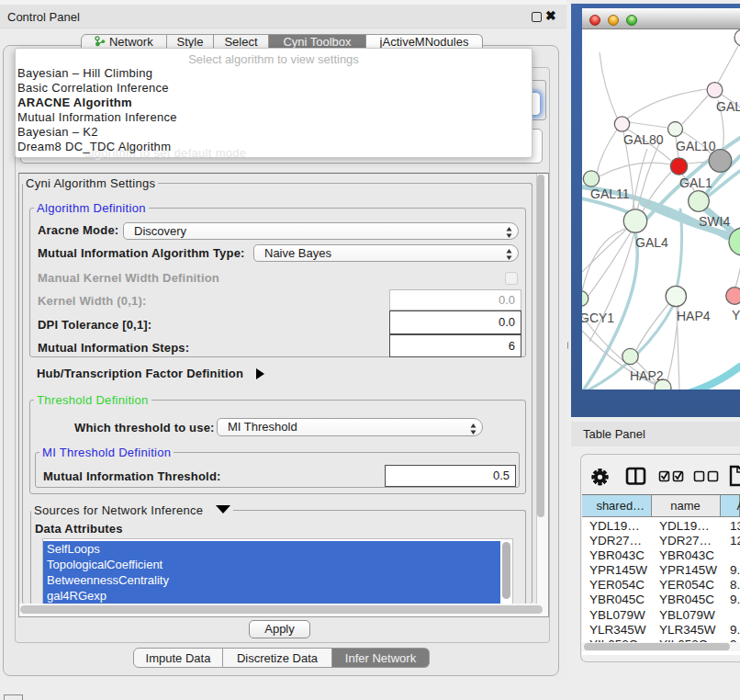 This screenshot has width=740, height=700. What do you see at coordinates (652, 243) in the screenshot?
I see `svg-text: GAL4` at bounding box center [652, 243].